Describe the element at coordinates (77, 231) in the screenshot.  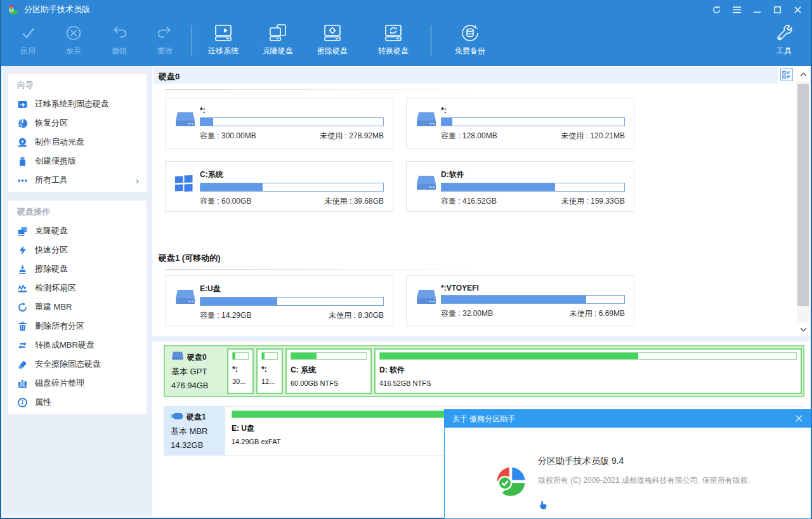
I see `sidebar-item-clone-disk: 克隆硬盘` at that location.